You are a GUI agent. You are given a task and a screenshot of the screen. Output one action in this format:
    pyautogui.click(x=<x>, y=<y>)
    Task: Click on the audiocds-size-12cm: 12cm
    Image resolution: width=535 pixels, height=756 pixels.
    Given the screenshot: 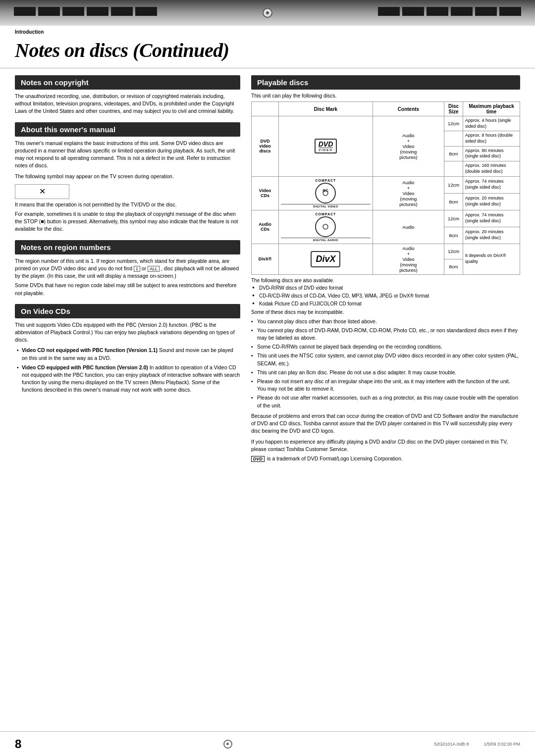 What is the action you would take?
    pyautogui.click(x=454, y=218)
    